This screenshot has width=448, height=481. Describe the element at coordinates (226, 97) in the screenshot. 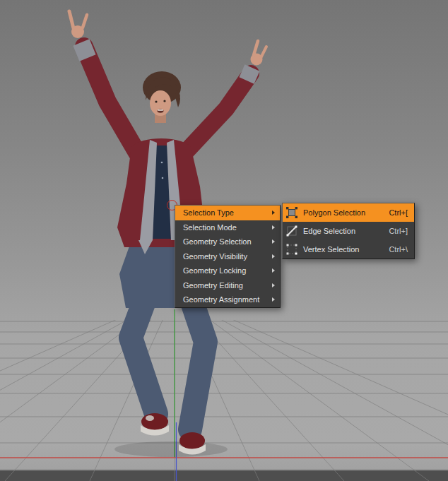

I see `character-right-arm` at that location.